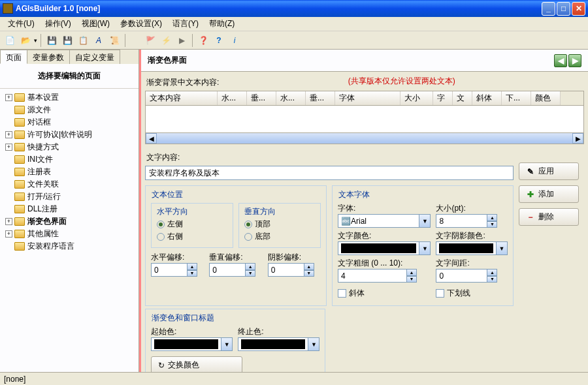  Describe the element at coordinates (197, 364) in the screenshot. I see `swap-colors-button: ↻交换颜色` at that location.